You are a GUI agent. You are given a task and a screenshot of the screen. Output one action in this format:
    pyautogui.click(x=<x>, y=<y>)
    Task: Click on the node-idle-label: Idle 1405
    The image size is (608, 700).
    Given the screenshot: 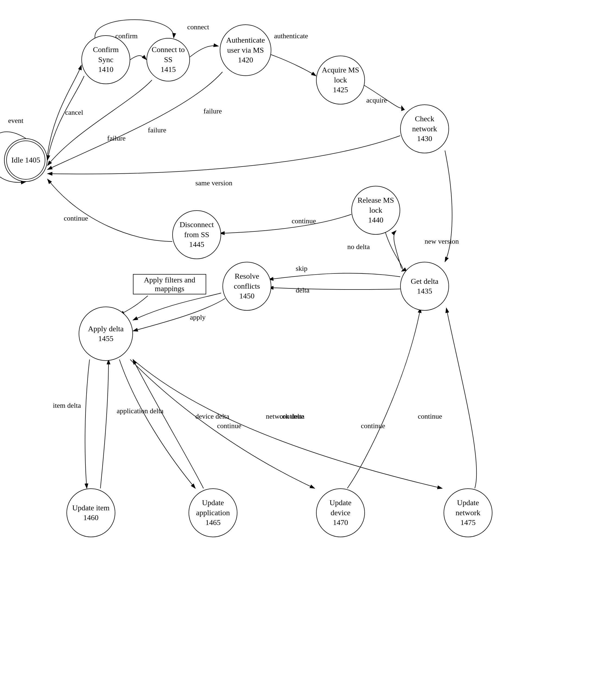 What is the action you would take?
    pyautogui.click(x=26, y=160)
    